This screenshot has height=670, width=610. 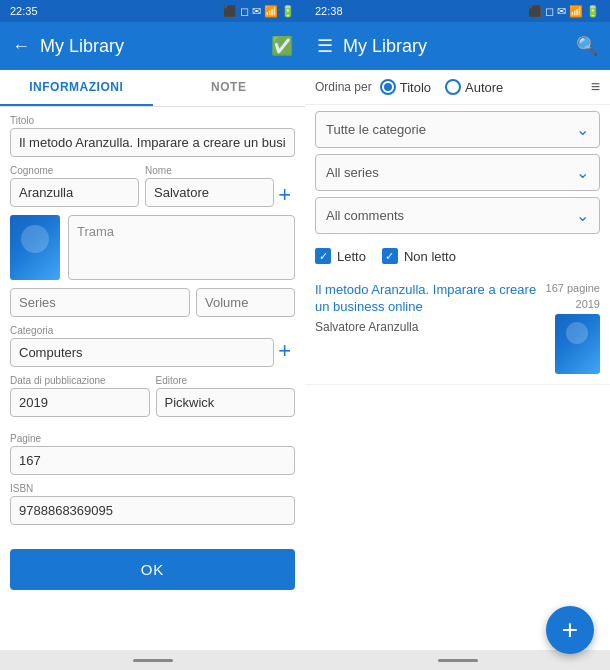 What do you see at coordinates (376, 130) in the screenshot?
I see `categories-dropdown-value: Tutte le categorie` at bounding box center [376, 130].